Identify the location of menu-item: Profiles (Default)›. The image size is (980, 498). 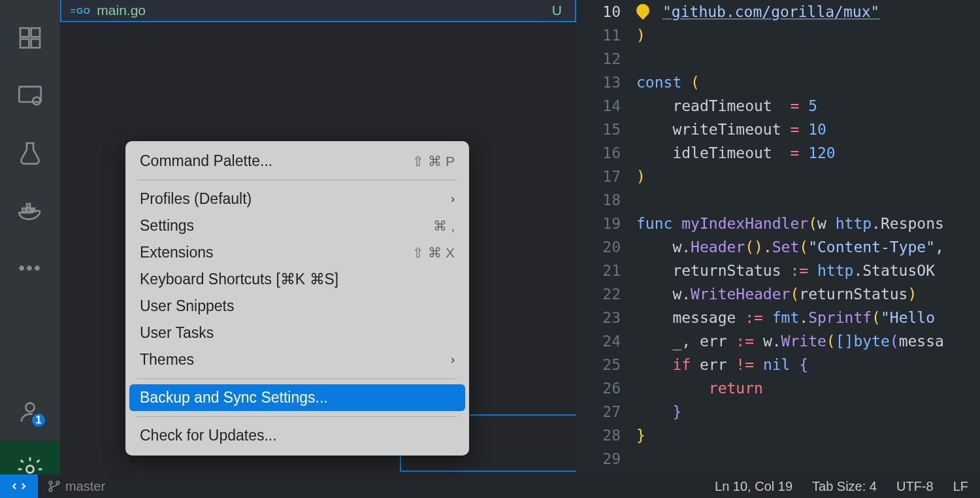
(297, 199).